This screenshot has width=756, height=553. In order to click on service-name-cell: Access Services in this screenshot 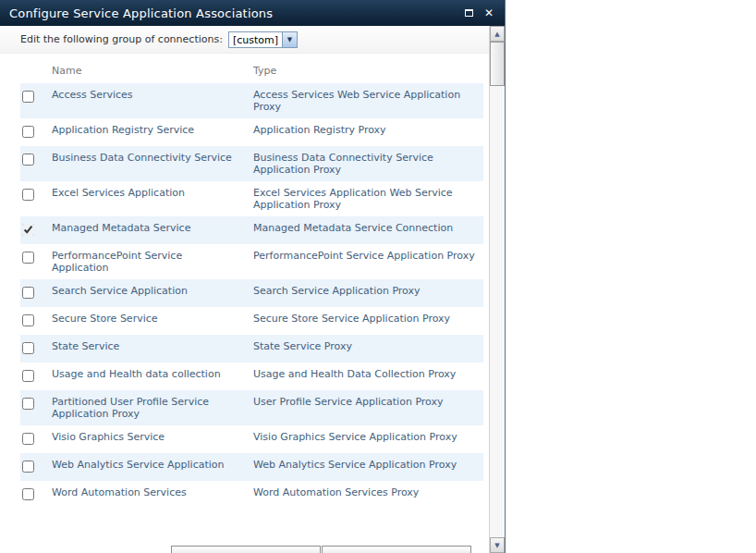, I will do `click(152, 94)`.